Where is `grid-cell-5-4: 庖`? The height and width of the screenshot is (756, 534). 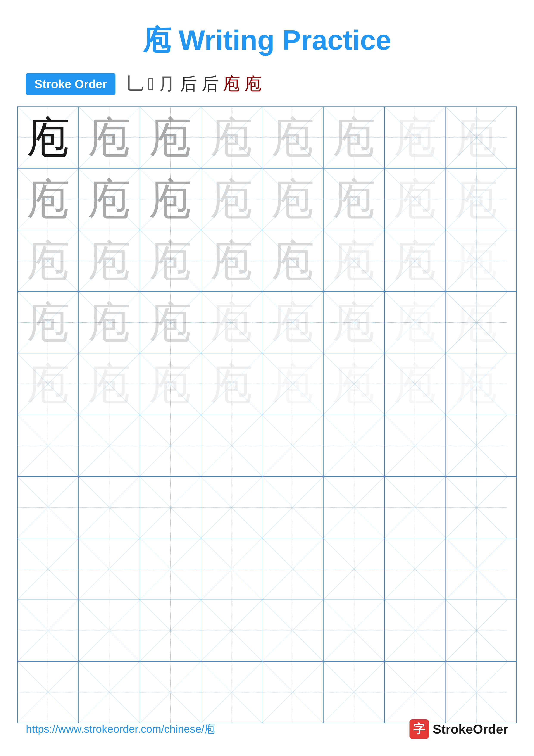 grid-cell-5-4: 庖 is located at coordinates (232, 384).